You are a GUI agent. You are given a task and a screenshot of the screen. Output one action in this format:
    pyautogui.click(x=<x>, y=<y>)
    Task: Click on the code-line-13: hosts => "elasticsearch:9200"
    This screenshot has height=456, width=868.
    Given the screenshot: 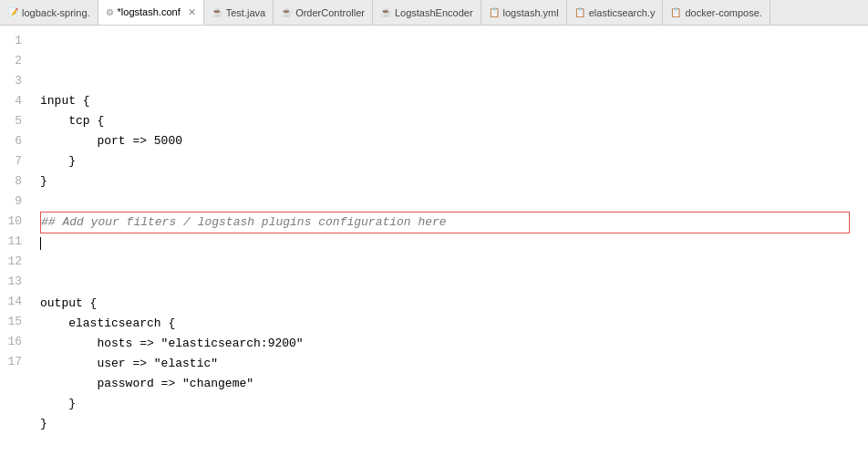 What is the action you would take?
    pyautogui.click(x=454, y=344)
    